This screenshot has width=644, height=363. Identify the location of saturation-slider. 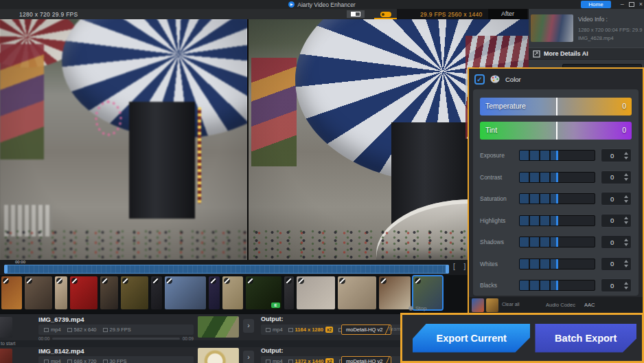
(557, 199).